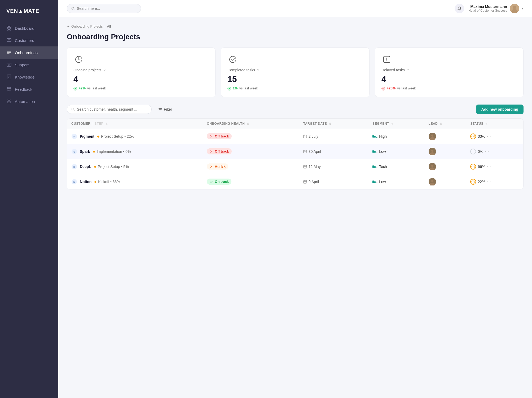  Describe the element at coordinates (23, 11) in the screenshot. I see `logo-text: VEN▲MATE` at that location.